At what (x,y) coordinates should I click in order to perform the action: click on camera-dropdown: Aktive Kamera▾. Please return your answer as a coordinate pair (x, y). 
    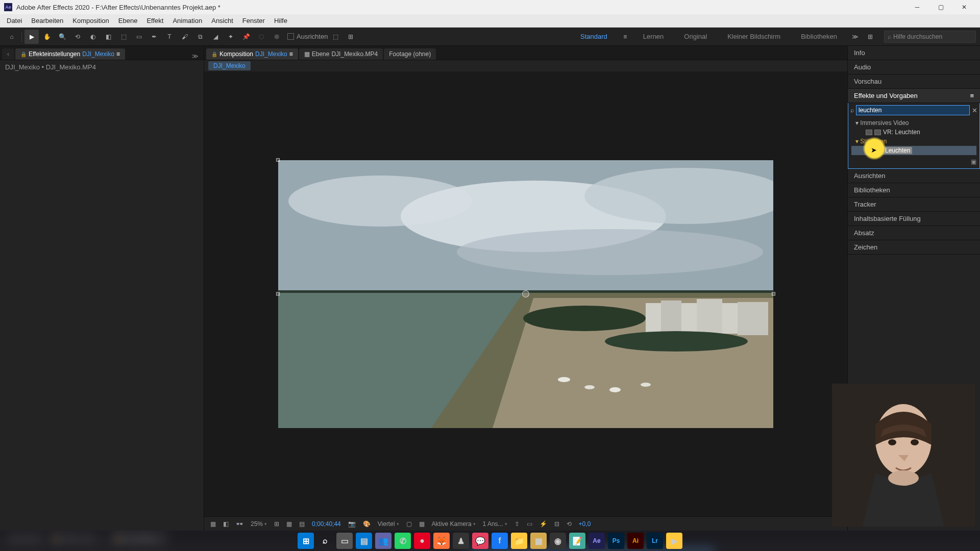
    Looking at the image, I should click on (454, 524).